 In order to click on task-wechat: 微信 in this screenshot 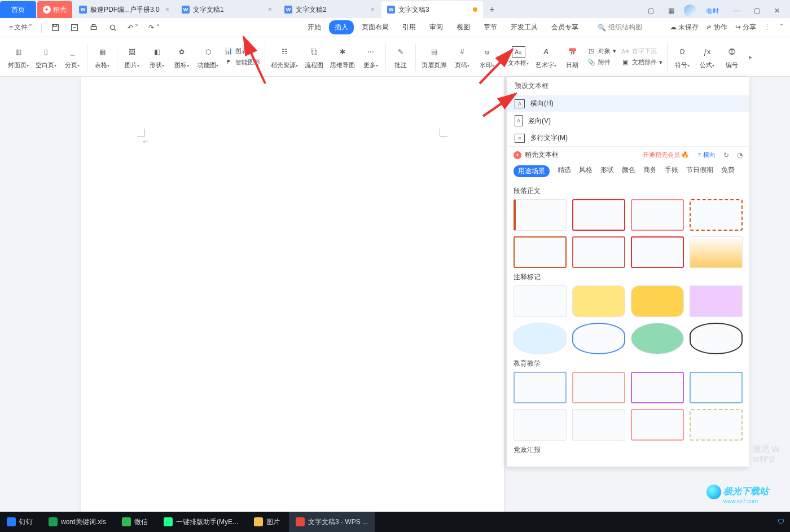, I will do `click(135, 522)`.